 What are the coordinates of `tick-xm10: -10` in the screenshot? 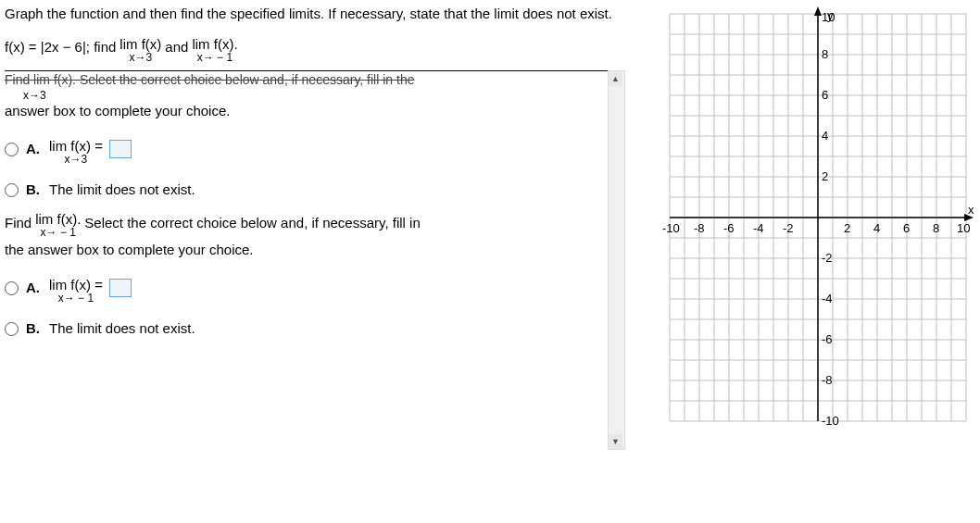 It's located at (671, 228).